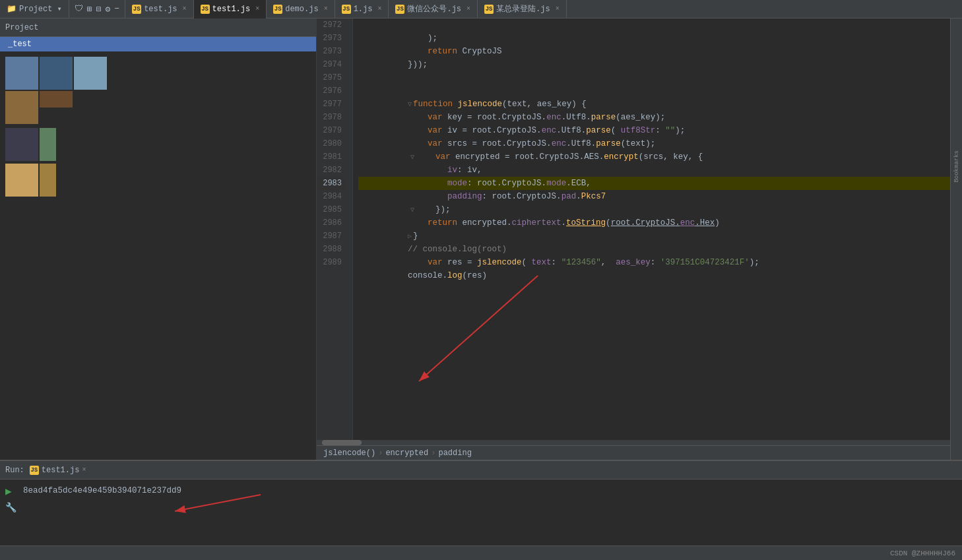 Image resolution: width=962 pixels, height=560 pixels. I want to click on tab-1-js-label: 1.js, so click(363, 9).